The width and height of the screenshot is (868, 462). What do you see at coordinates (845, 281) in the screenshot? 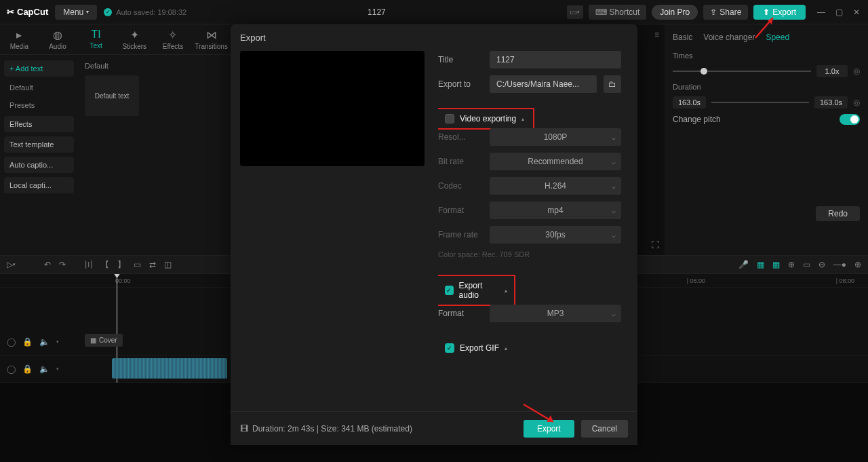
I see `ruler-8: | 08:00` at bounding box center [845, 281].